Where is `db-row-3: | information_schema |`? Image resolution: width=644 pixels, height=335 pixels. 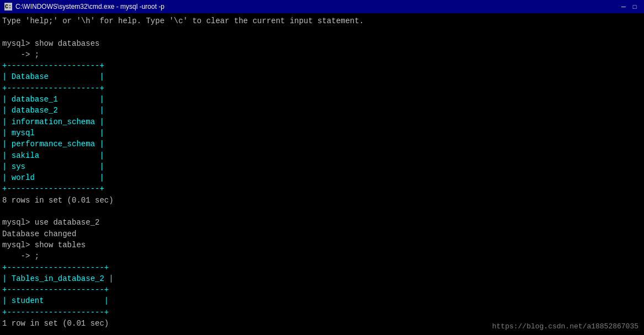
db-row-3: | information_schema | is located at coordinates (322, 122).